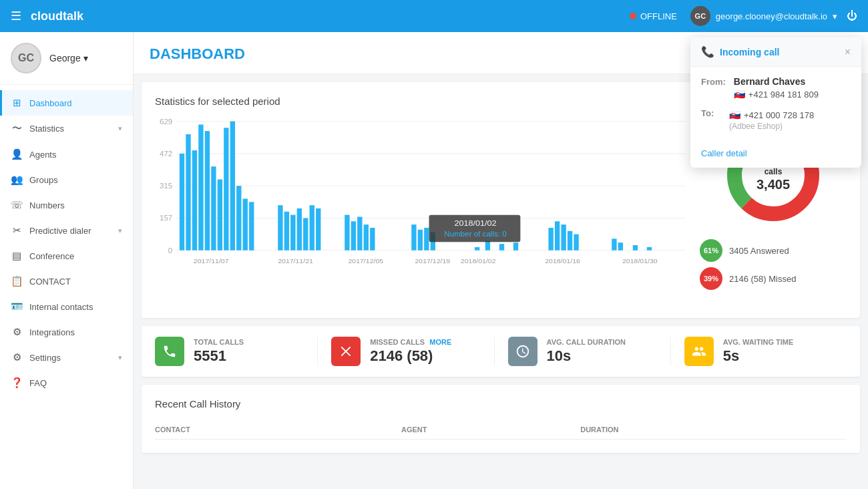 The image size is (868, 489). Describe the element at coordinates (295, 261) in the screenshot. I see `svg-text: 2017/11/21` at that location.